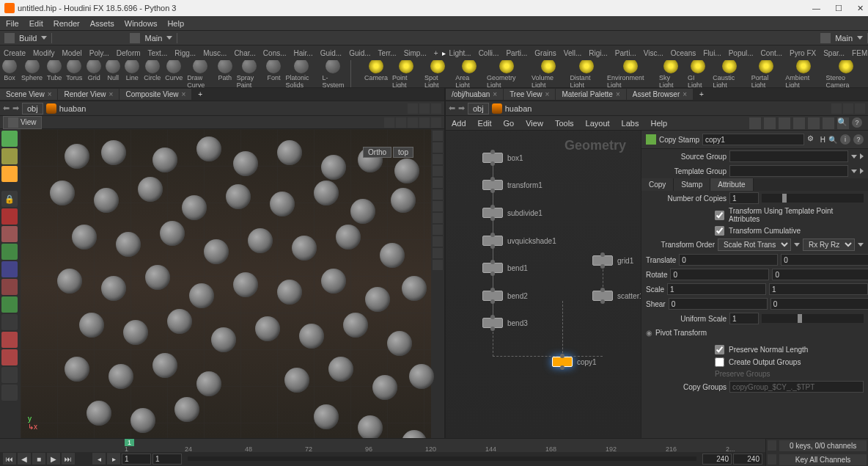 The width and height of the screenshot is (868, 466). Describe the element at coordinates (591, 94) in the screenshot. I see `tab-material: Material Palette×` at that location.